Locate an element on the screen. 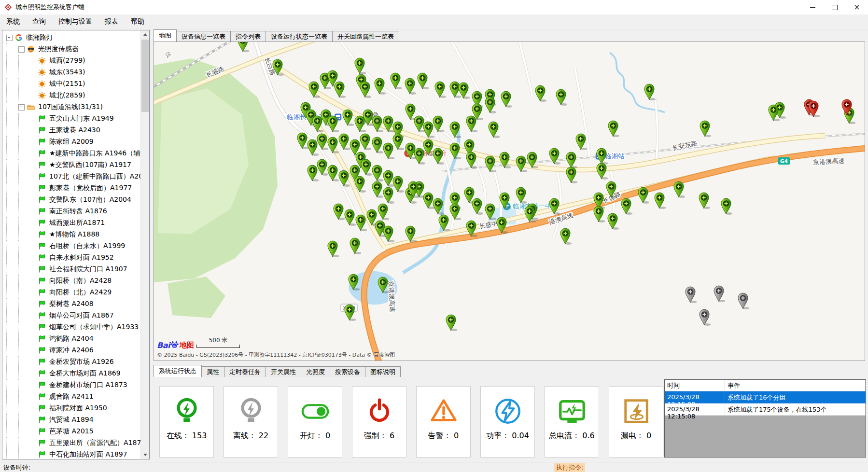 This screenshot has height=472, width=868. tree-item: 社会福利院大门口 A1907 is located at coordinates (71, 269).